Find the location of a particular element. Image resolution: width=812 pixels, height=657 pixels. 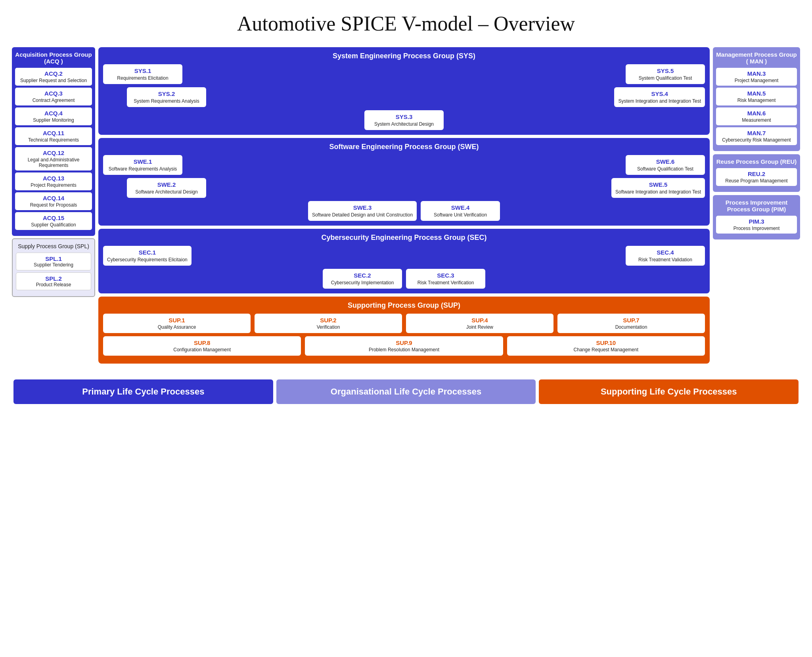

sys-group-title: System Engineering Process Group (SYS) is located at coordinates (404, 56).